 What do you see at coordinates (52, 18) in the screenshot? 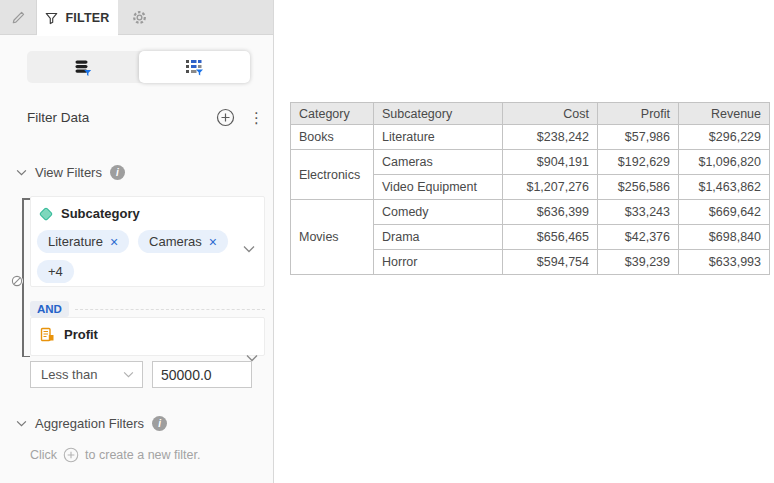
I see `funnel-icon` at bounding box center [52, 18].